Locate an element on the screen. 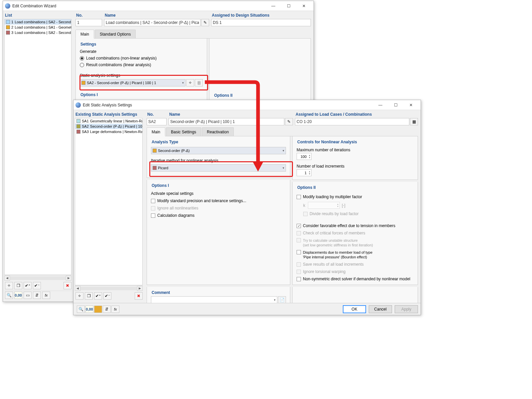 The width and height of the screenshot is (532, 399). chk-calculation-diagrams is located at coordinates (153, 215).